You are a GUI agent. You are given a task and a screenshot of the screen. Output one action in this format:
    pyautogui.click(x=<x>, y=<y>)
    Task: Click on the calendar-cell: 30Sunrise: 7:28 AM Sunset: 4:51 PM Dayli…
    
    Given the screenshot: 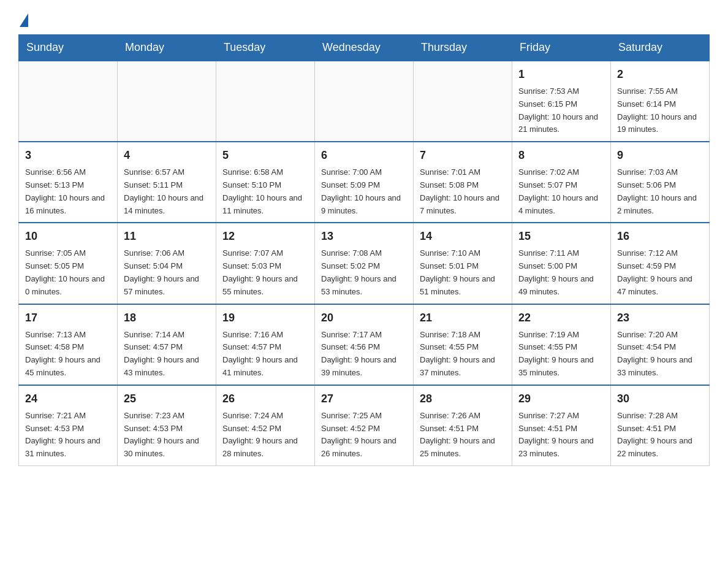 What is the action you would take?
    pyautogui.click(x=661, y=426)
    